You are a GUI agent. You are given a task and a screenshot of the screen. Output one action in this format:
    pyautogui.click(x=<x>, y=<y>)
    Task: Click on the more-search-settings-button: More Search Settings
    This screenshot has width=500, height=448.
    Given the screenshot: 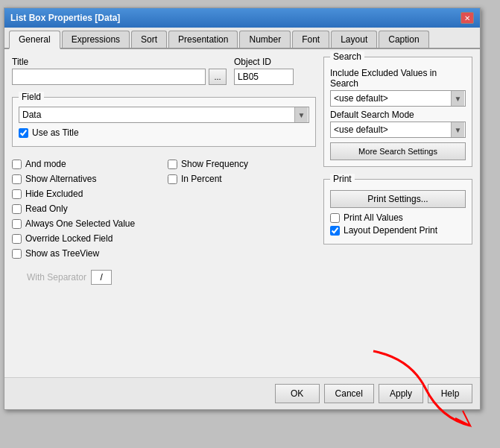 What is the action you would take?
    pyautogui.click(x=398, y=151)
    